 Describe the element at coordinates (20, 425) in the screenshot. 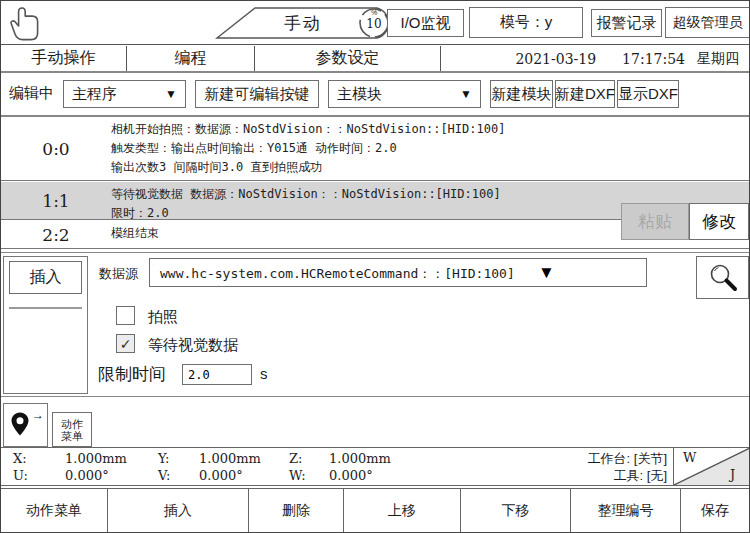

I see `location-pin-icon` at that location.